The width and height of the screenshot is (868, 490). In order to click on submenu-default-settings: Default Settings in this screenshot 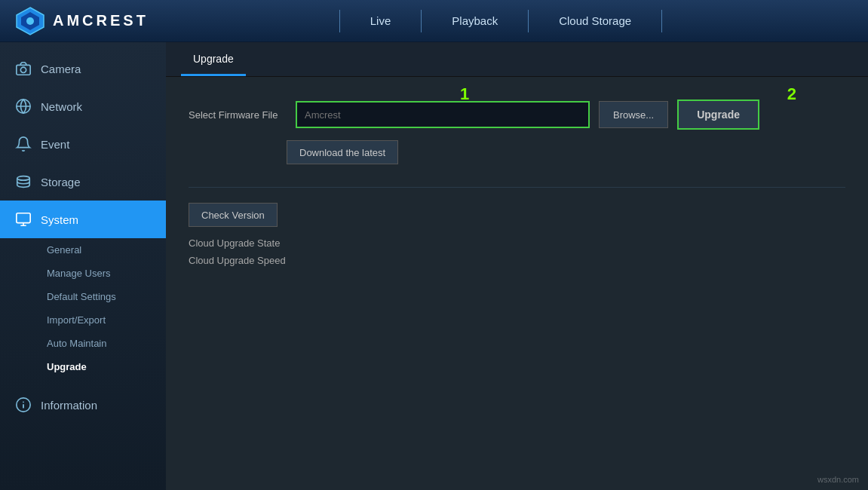, I will do `click(103, 297)`.